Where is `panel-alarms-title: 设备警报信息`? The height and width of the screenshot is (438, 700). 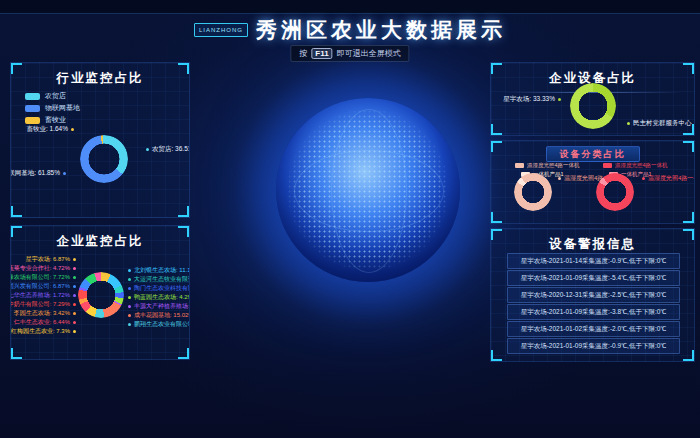 panel-alarms-title: 设备警报信息 is located at coordinates (592, 241).